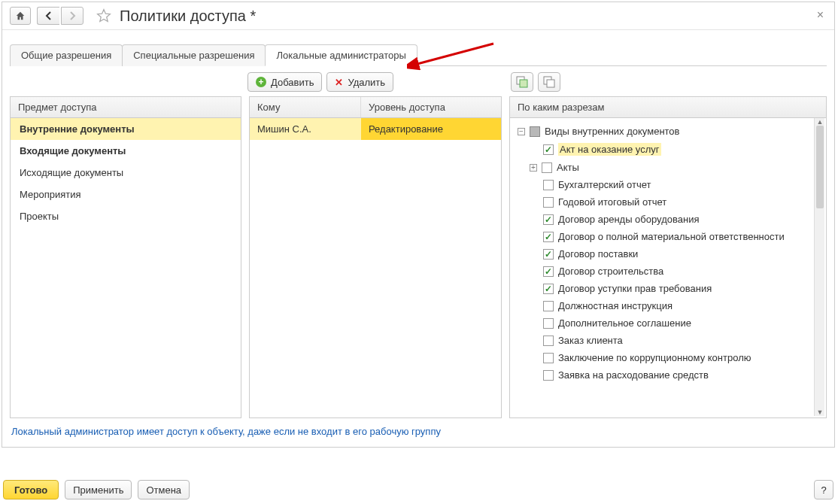  Describe the element at coordinates (668, 289) in the screenshot. I see `tree-item: Договор уступки прав требования` at that location.